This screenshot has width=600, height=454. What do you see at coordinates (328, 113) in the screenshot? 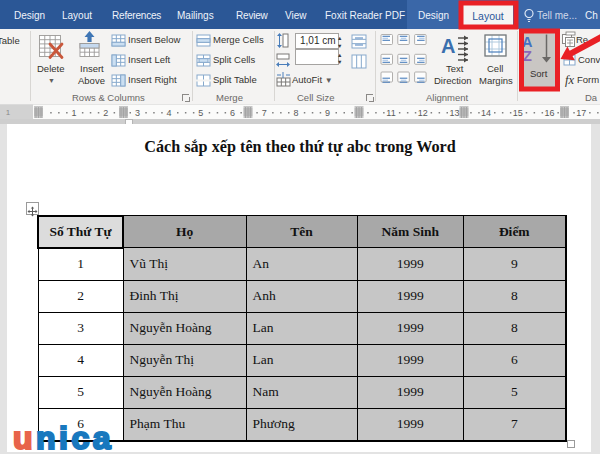
I see `svg-text: 9` at bounding box center [328, 113].